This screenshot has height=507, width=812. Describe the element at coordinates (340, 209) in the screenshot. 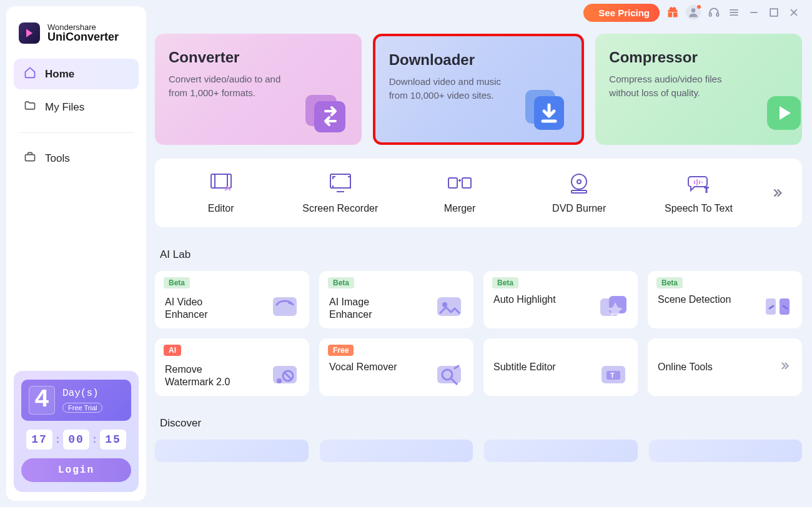

I see `tool-label: Screen Recorder` at that location.